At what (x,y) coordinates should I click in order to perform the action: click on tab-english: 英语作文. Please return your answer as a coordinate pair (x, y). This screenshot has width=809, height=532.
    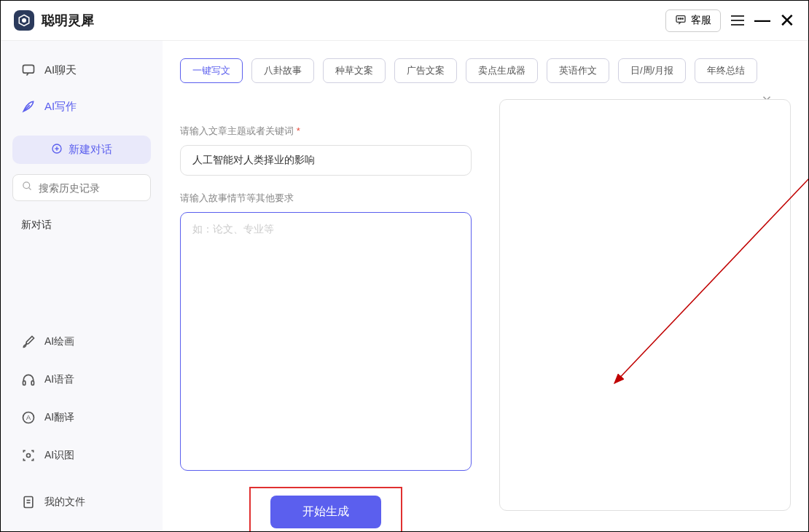
    Looking at the image, I should click on (578, 71).